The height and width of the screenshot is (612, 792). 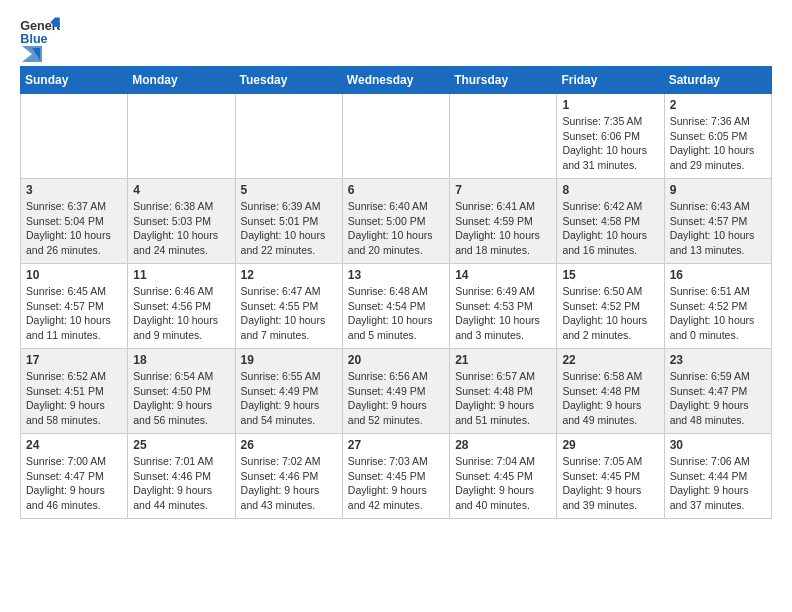 What do you see at coordinates (610, 190) in the screenshot?
I see `day-number: 8` at bounding box center [610, 190].